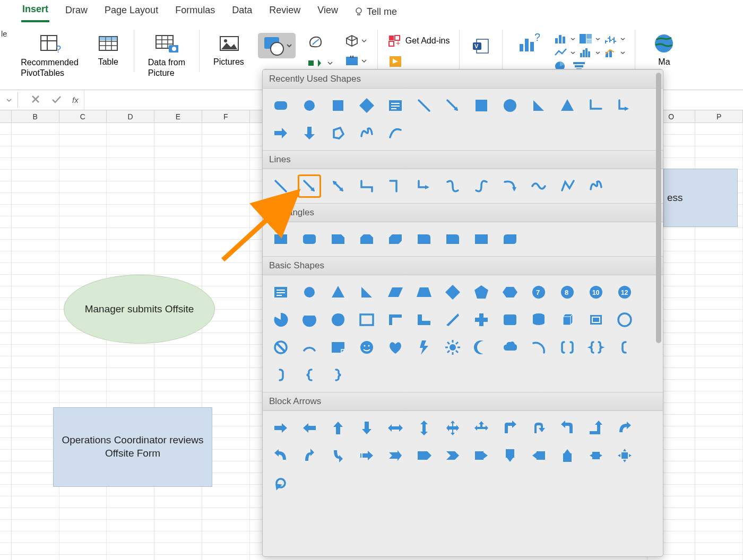 This screenshot has height=560, width=743. Describe the element at coordinates (281, 428) in the screenshot. I see `shape-r-arrow` at that location.